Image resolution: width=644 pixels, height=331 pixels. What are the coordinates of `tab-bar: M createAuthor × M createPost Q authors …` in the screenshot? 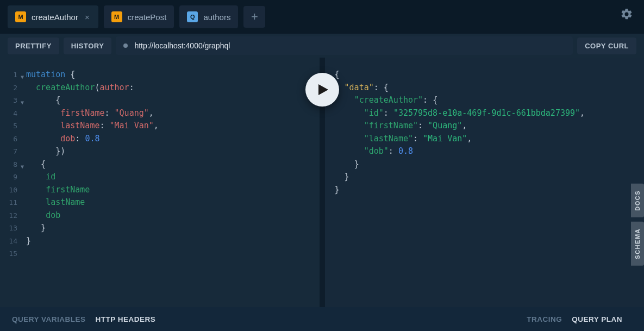 It's located at (322, 17).